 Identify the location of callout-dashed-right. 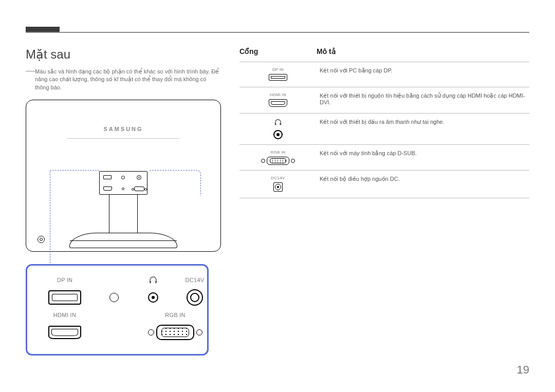
(175, 183).